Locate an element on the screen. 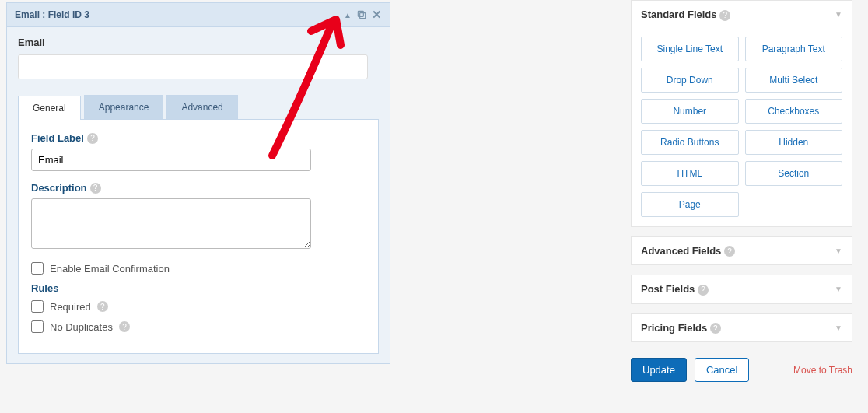  move-to-trash-link: Move to Trash is located at coordinates (823, 370).